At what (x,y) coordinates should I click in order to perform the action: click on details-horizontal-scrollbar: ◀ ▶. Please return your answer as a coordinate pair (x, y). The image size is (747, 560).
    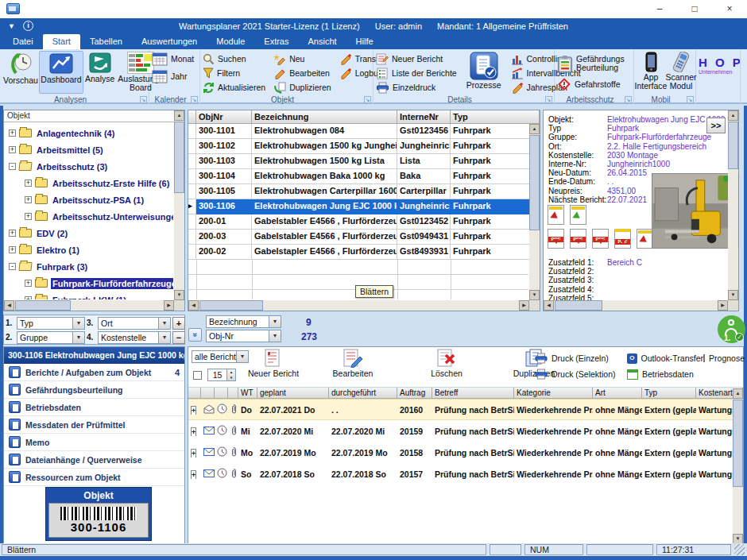
    Looking at the image, I should click on (636, 305).